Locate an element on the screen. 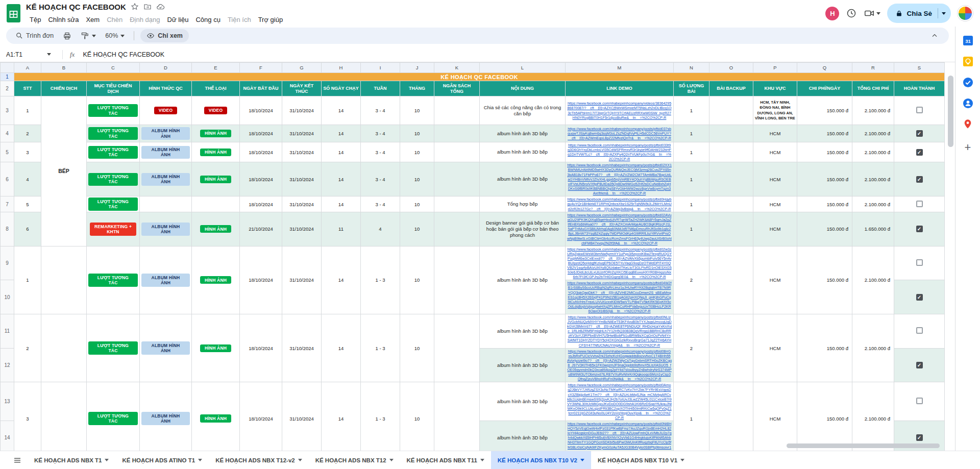 This screenshot has height=469, width=980. cell-C11: LƯỢT TƯƠNG TÁC is located at coordinates (113, 348).